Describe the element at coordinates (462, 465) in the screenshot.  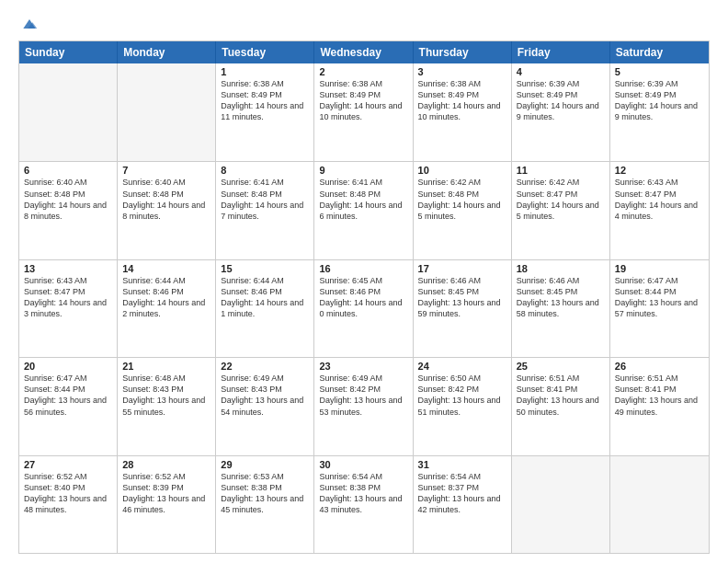
I see `day-number: 31` at that location.